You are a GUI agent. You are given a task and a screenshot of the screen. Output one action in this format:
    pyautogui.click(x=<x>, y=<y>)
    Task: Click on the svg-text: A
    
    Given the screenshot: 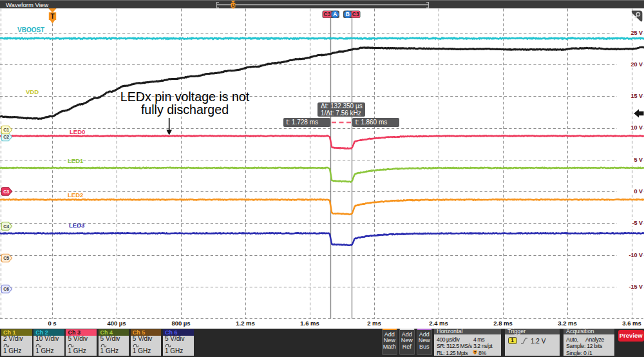 What is the action you would take?
    pyautogui.click(x=335, y=14)
    